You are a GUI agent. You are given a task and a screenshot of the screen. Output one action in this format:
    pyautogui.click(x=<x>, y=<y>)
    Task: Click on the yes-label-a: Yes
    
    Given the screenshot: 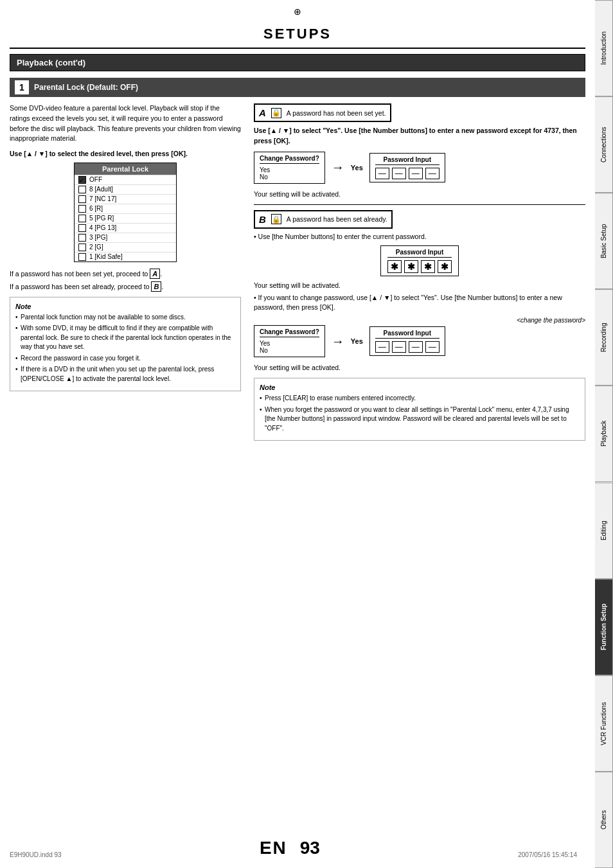 What is the action you would take?
    pyautogui.click(x=357, y=168)
    